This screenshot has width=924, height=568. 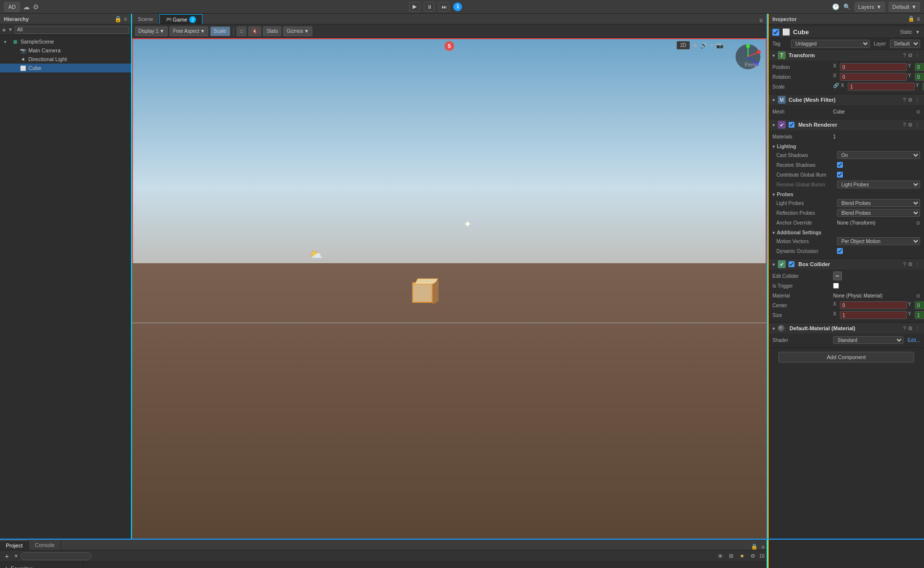 What do you see at coordinates (879, 155) in the screenshot?
I see `cast-shadows-dropdown: On` at bounding box center [879, 155].